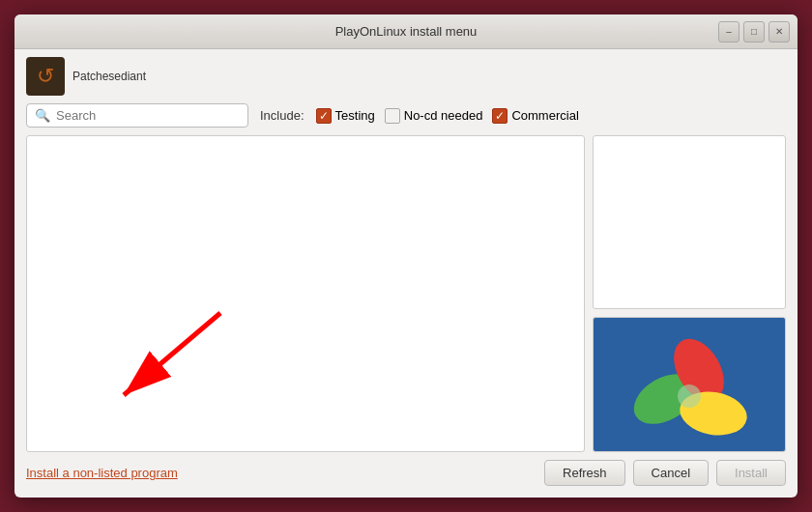 Image resolution: width=812 pixels, height=512 pixels. What do you see at coordinates (45, 76) in the screenshot?
I see `app-icon: ↺` at bounding box center [45, 76].